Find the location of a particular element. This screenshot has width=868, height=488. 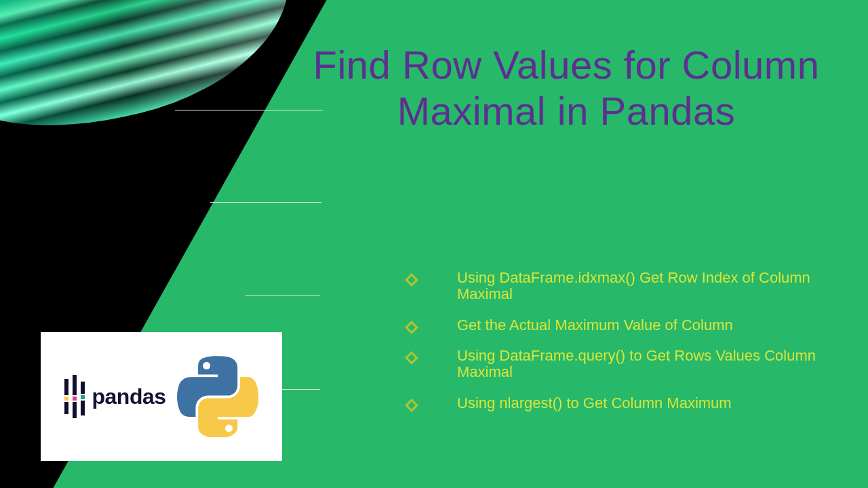

list-item: Using DataFrame.query() to Get Rows Valu… is located at coordinates (617, 364).